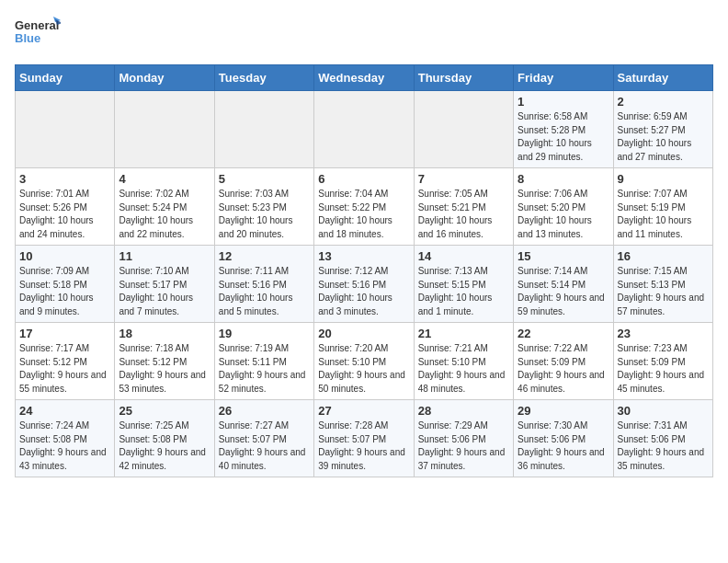  I want to click on day-number: 13, so click(364, 256).